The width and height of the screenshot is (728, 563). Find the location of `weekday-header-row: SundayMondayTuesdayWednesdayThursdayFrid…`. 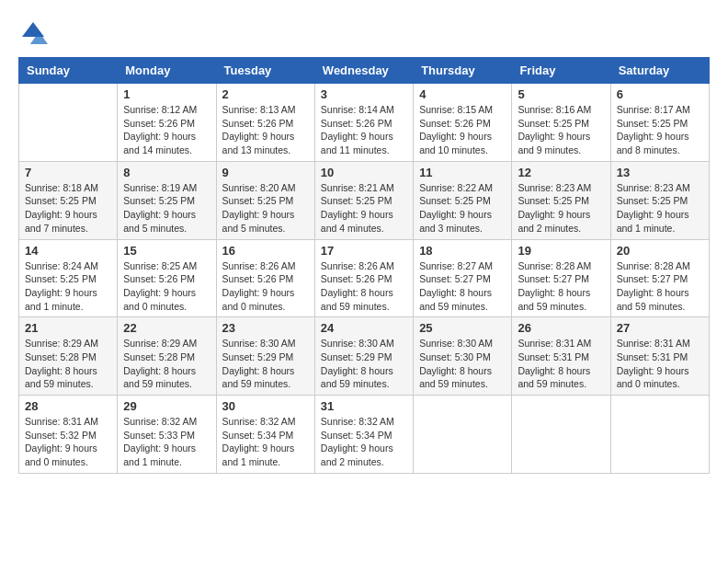

weekday-header-row: SundayMondayTuesdayWednesdayThursdayFrid… is located at coordinates (364, 71).